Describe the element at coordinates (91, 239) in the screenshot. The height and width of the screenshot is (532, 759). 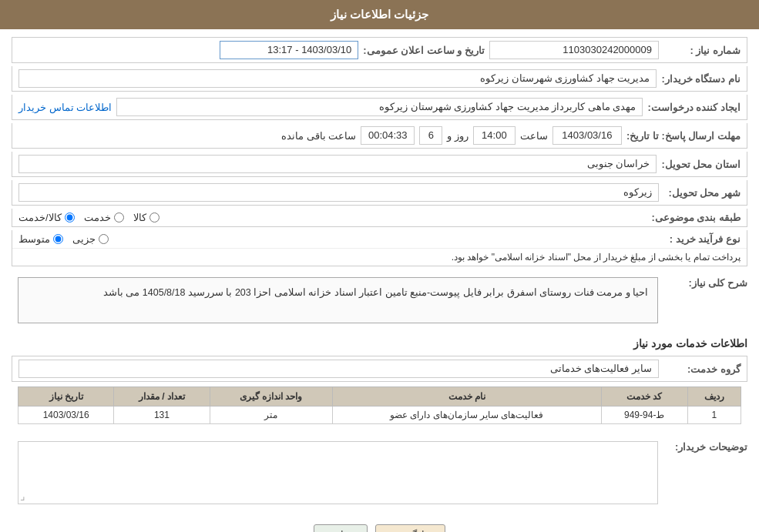
I see `process-option-1: جزیی` at that location.